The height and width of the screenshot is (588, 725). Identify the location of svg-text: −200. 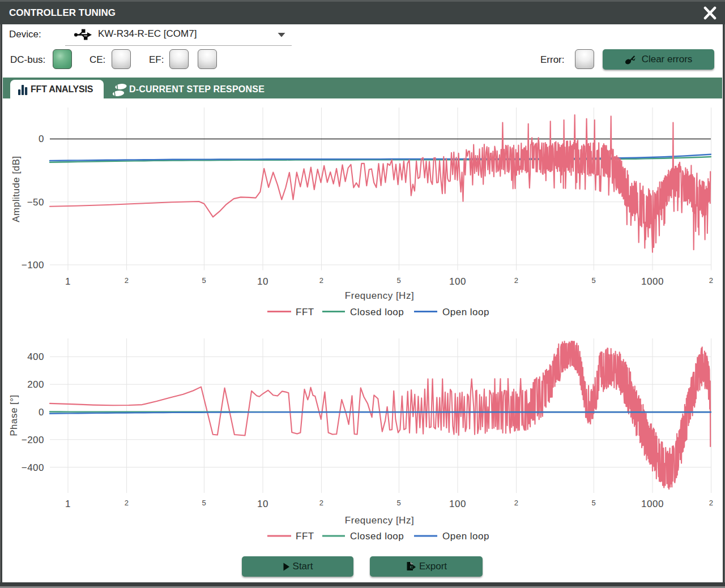
(33, 440).